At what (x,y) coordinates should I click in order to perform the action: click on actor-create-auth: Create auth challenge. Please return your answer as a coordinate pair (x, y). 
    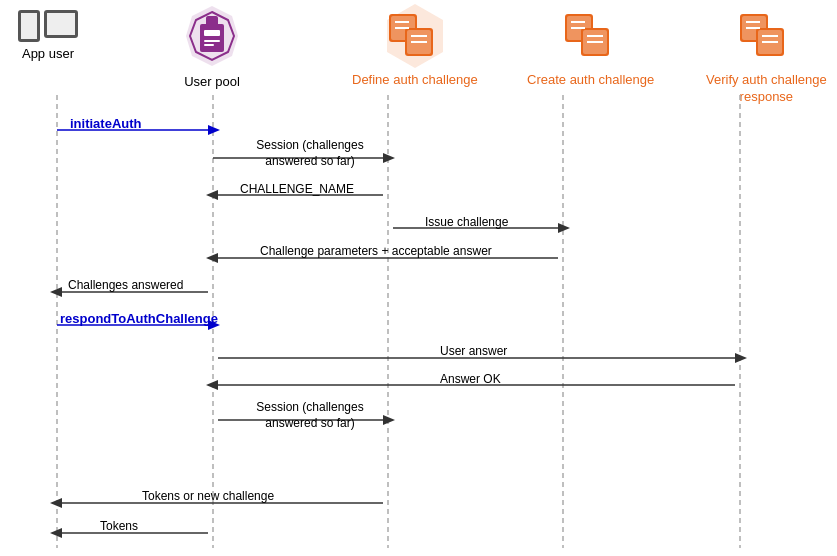
    Looking at the image, I should click on (590, 46).